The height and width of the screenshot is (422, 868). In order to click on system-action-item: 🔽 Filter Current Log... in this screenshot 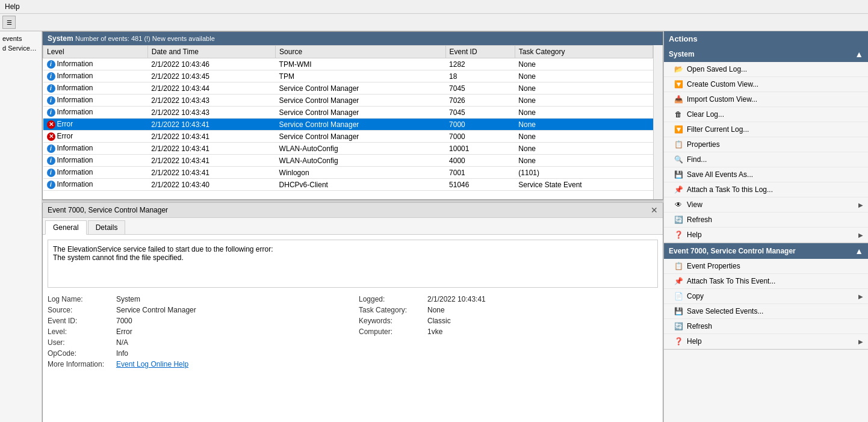, I will do `click(766, 130)`.